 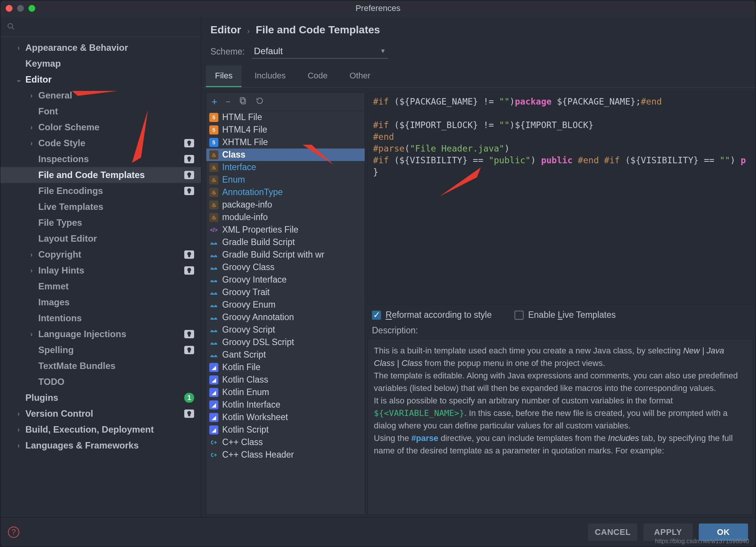 I want to click on sidebar-item: Live Templates, so click(x=101, y=207).